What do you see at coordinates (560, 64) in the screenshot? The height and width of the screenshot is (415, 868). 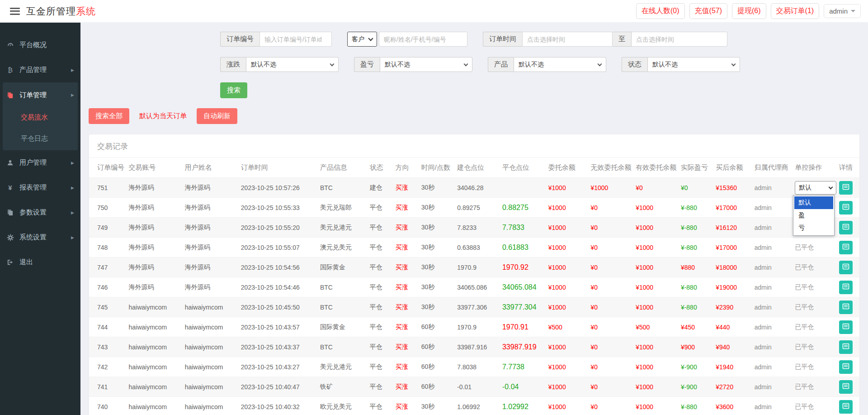 I see `product-select: 默认不选` at bounding box center [560, 64].